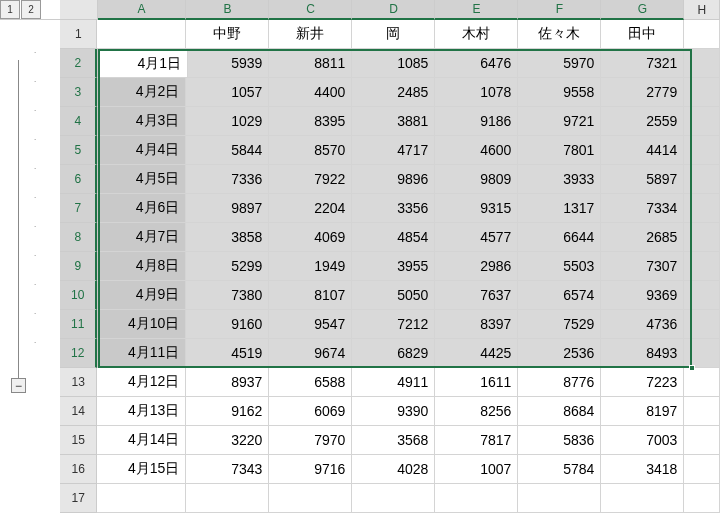 The height and width of the screenshot is (516, 720). What do you see at coordinates (228, 34) in the screenshot?
I see `header-cell: 中野` at bounding box center [228, 34].